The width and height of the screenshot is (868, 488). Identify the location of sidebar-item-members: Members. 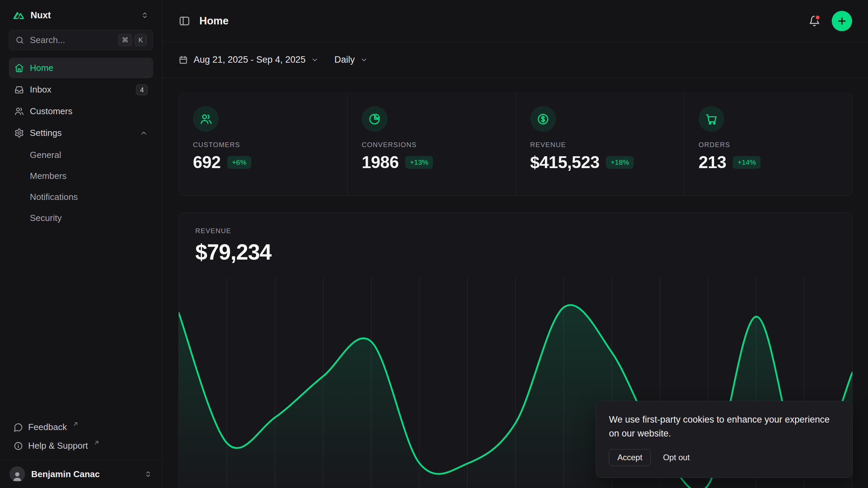
(81, 176).